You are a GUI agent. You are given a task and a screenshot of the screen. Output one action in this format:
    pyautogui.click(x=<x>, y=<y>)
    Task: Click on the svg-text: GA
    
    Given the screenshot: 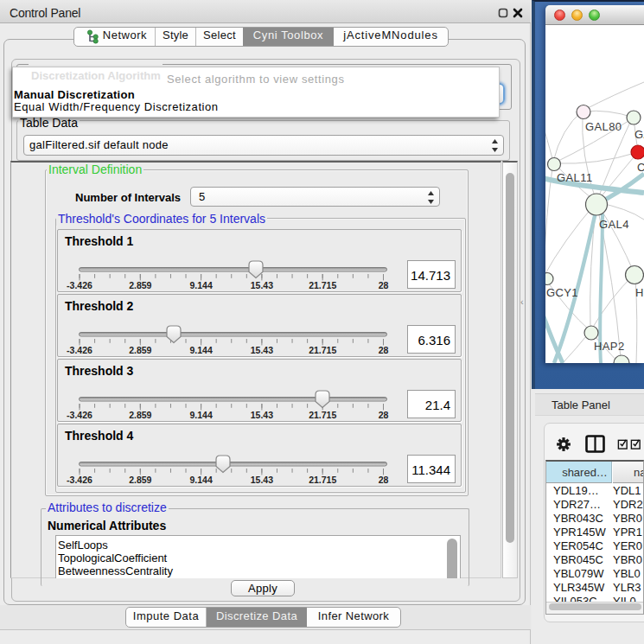 What is the action you would take?
    pyautogui.click(x=640, y=135)
    